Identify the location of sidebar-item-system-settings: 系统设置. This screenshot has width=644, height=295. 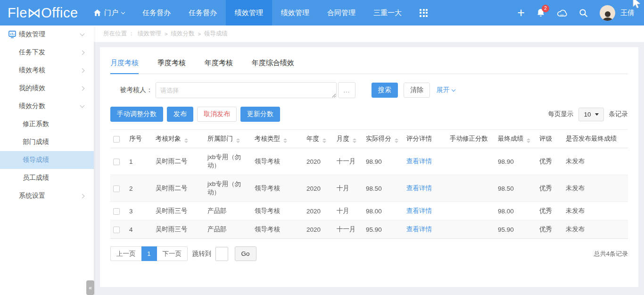
(47, 196).